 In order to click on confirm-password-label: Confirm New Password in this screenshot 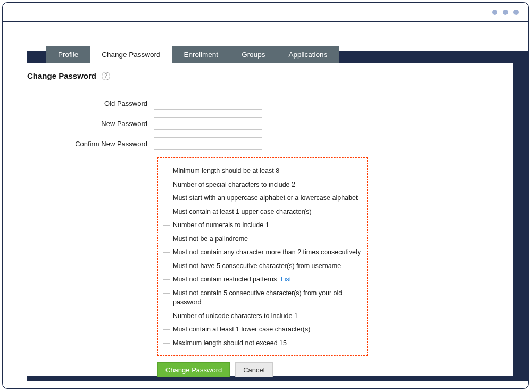, I will do `click(90, 144)`.